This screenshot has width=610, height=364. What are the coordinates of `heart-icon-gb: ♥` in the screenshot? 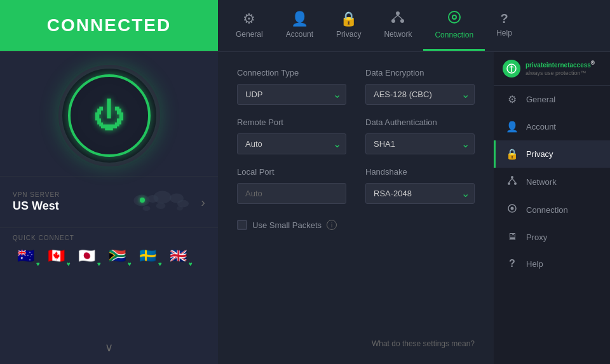 It's located at (191, 264).